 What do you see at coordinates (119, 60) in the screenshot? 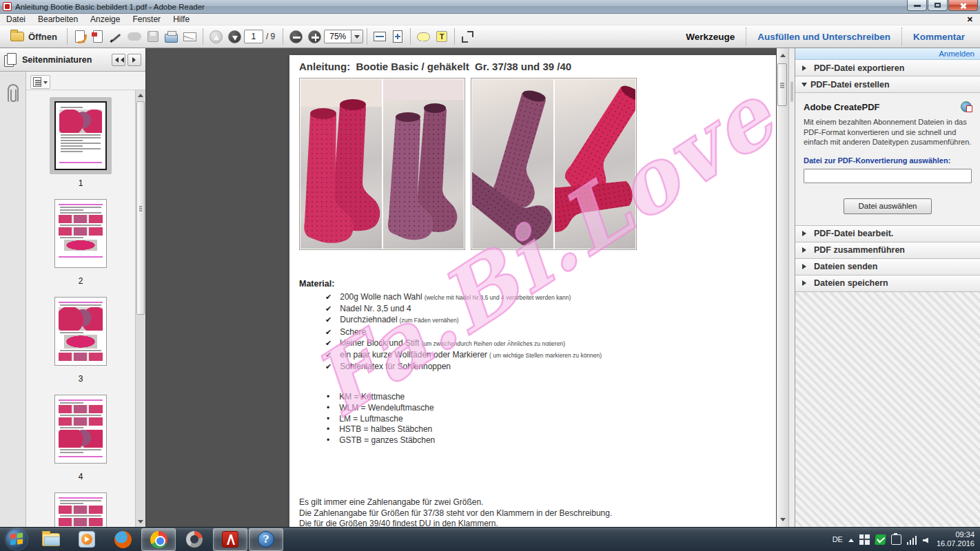
I see `sidebar-collapse-button` at bounding box center [119, 60].